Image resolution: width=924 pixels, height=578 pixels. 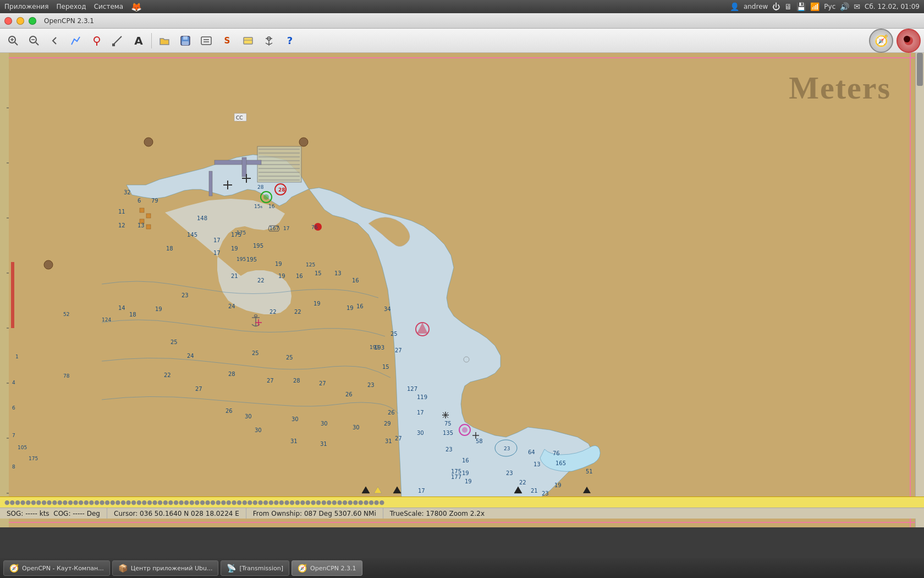 What do you see at coordinates (269, 41) in the screenshot?
I see `anchor-button` at bounding box center [269, 41].